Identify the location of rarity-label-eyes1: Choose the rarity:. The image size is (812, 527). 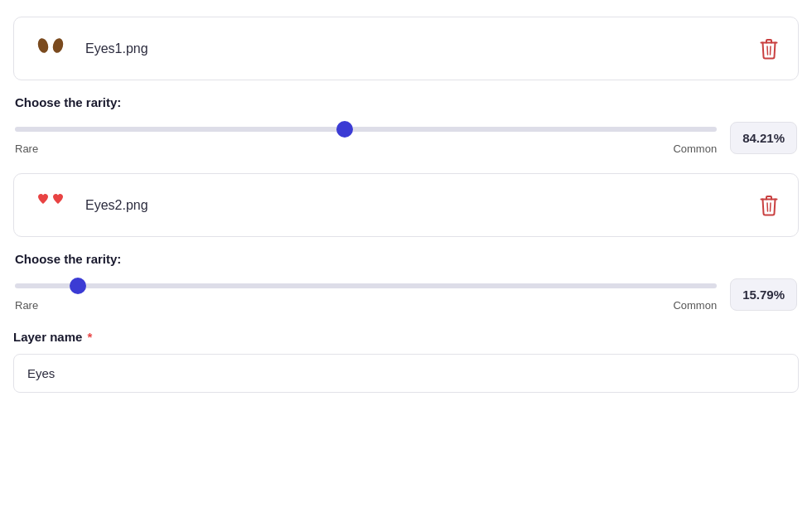
(406, 103).